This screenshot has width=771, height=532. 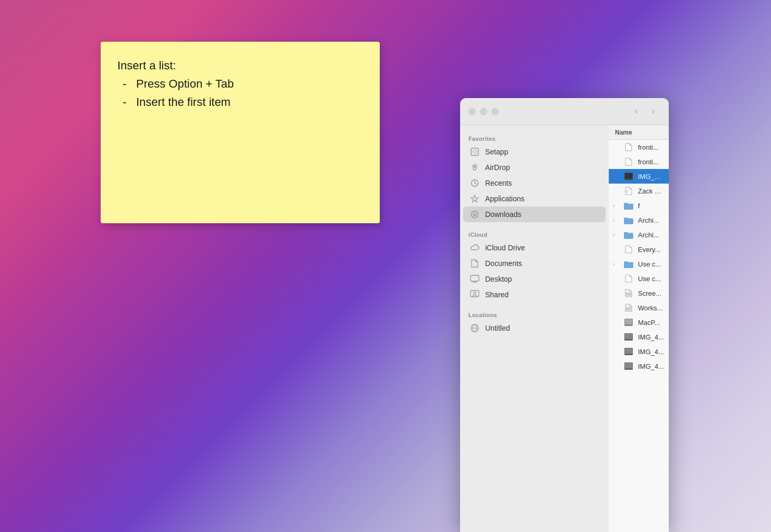 What do you see at coordinates (475, 263) in the screenshot?
I see `documents-icon` at bounding box center [475, 263].